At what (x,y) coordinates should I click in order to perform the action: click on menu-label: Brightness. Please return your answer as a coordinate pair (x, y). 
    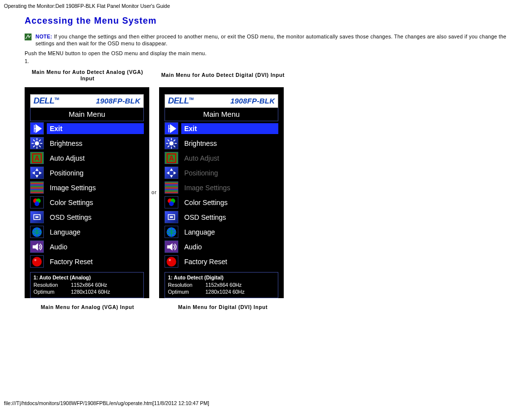
    Looking at the image, I should click on (230, 143).